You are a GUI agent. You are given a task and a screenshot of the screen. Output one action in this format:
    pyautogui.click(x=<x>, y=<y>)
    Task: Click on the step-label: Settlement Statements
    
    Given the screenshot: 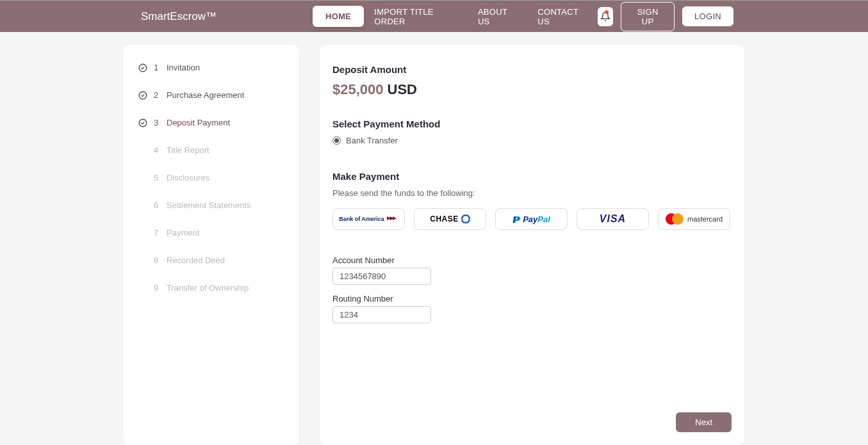 What is the action you would take?
    pyautogui.click(x=209, y=205)
    